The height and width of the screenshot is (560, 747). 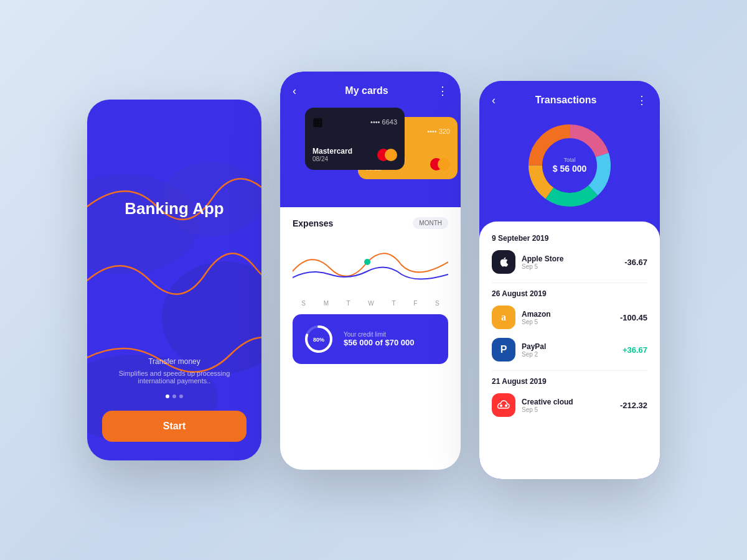 What do you see at coordinates (568, 322) in the screenshot?
I see `amazon-date: Sep 5` at bounding box center [568, 322].